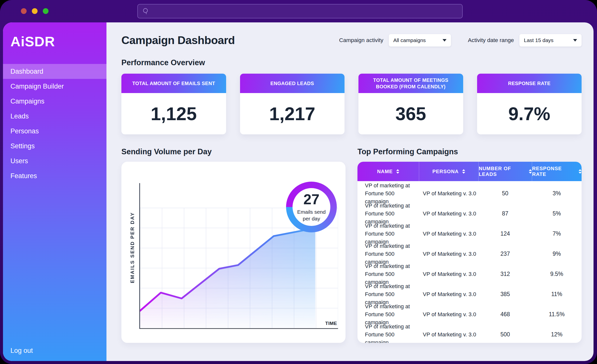 The image size is (597, 364). Describe the element at coordinates (385, 172) in the screenshot. I see `table-header-label: NAME` at that location.